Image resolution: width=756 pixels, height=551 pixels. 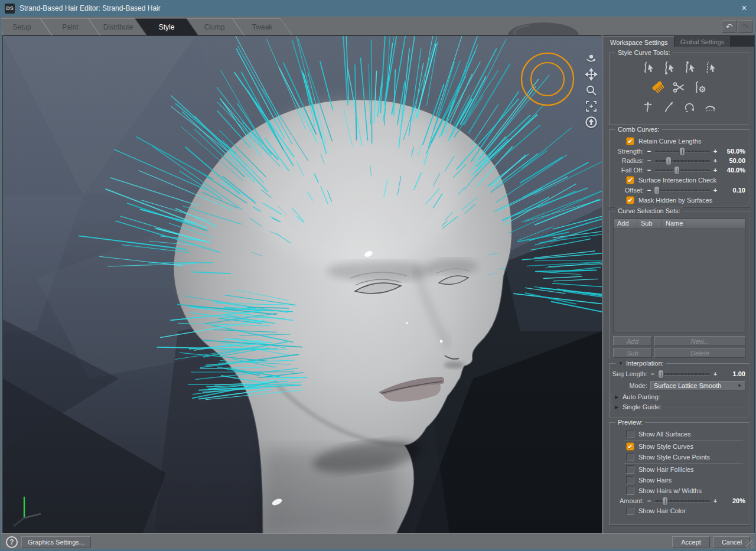 What do you see at coordinates (733, 190) in the screenshot?
I see `offset-value: 0.10` at bounding box center [733, 190].